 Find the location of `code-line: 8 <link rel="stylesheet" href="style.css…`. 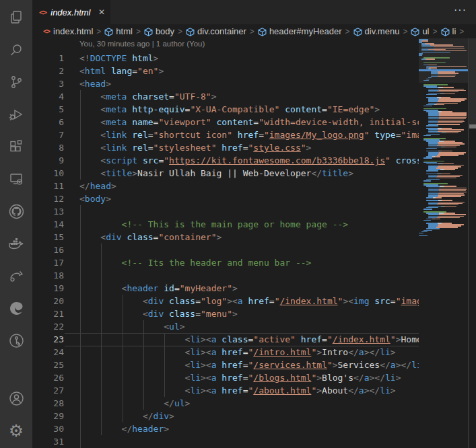

code-line: 8 <link rel="stylesheet" href="style.css… is located at coordinates (226, 148).